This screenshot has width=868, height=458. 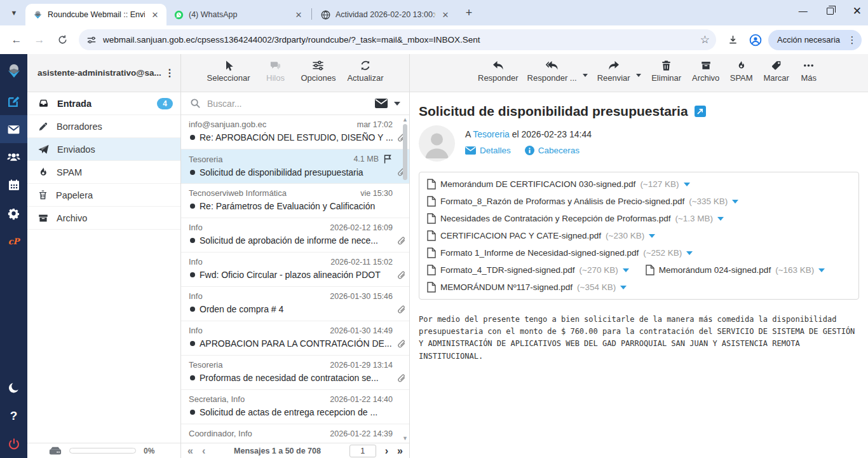 What do you see at coordinates (363, 451) in the screenshot?
I see `page-number-input: 1` at bounding box center [363, 451].